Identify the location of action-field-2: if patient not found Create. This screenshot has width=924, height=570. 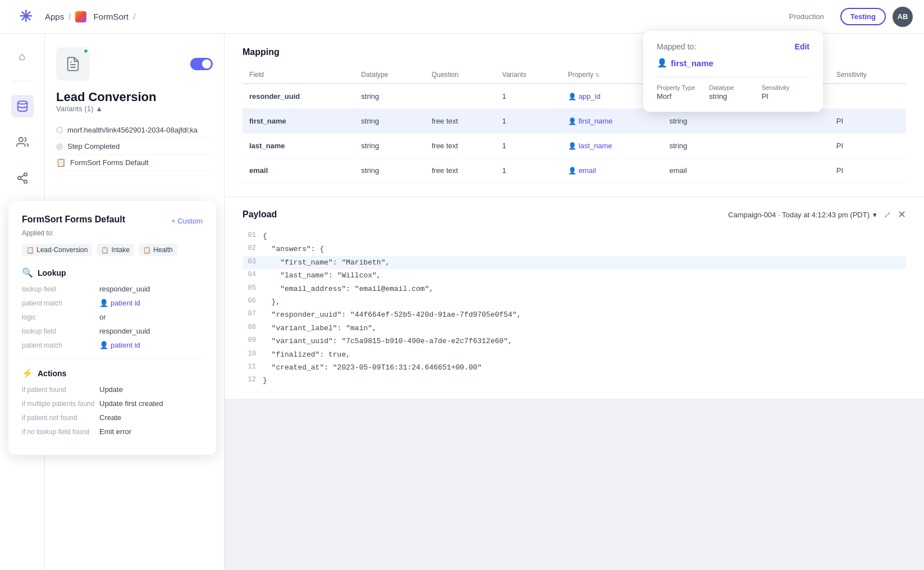
(112, 418).